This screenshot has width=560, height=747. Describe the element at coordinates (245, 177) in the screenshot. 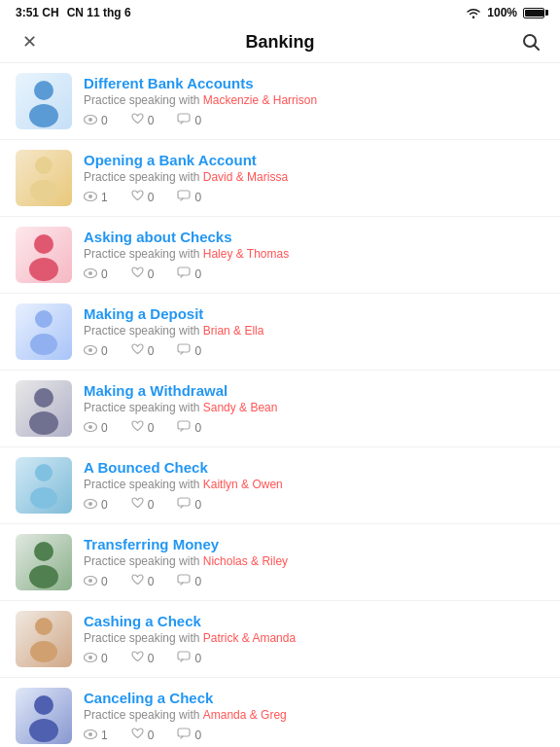

I see `lesson-speakers: David & Marissa` at that location.